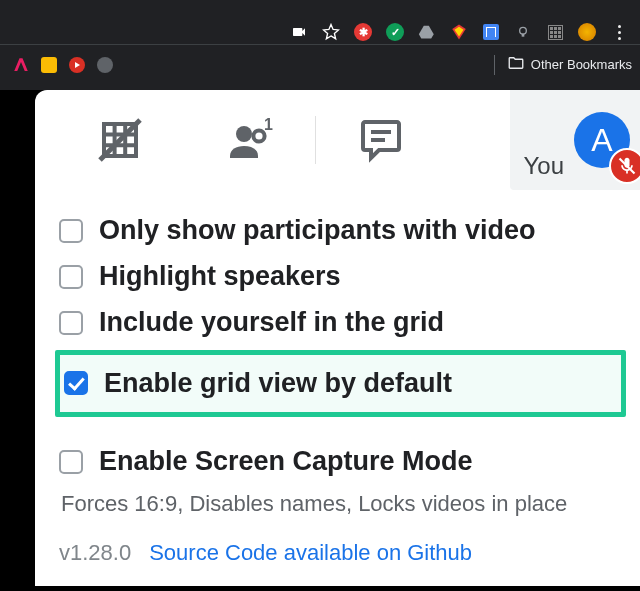 This screenshot has height=591, width=640. What do you see at coordinates (516, 64) in the screenshot?
I see `folder-icon` at bounding box center [516, 64].